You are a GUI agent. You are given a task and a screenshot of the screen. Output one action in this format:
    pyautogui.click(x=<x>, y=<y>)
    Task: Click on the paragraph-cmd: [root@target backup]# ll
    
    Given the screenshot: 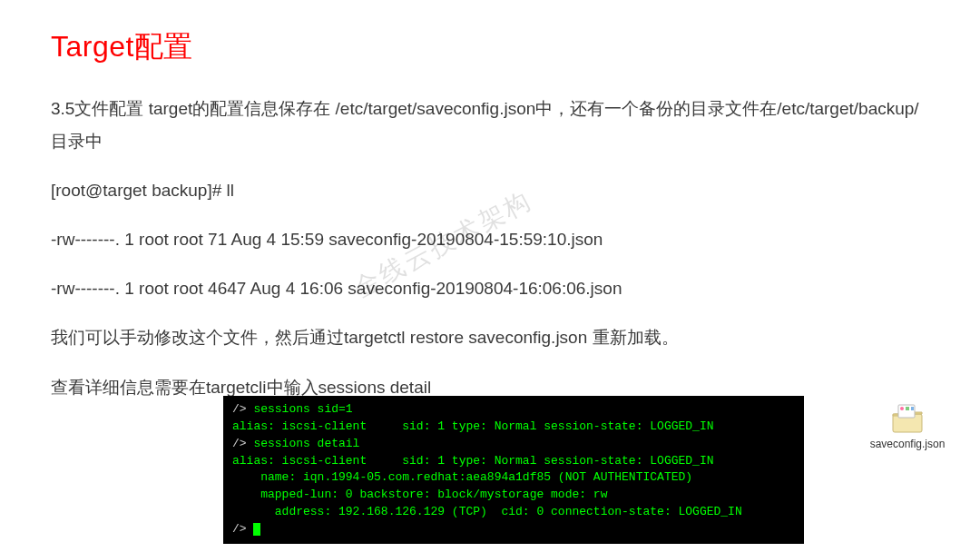 What is the action you would take?
    pyautogui.click(x=490, y=191)
    